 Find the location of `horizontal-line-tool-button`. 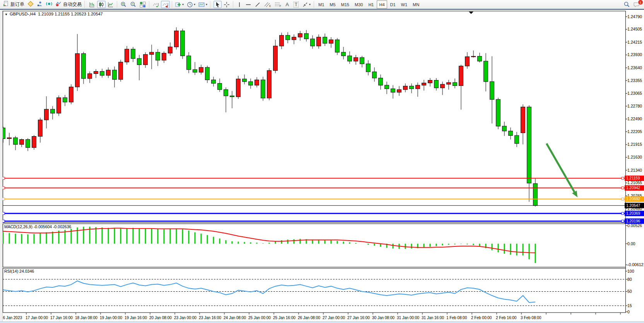

horizontal-line-tool-button is located at coordinates (248, 5).